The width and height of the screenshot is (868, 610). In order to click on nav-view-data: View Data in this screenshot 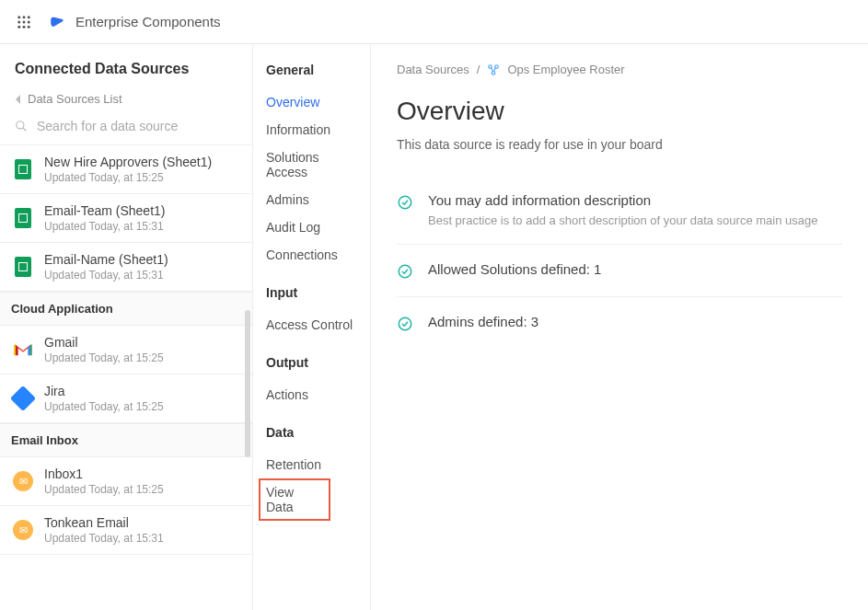, I will do `click(295, 500)`.